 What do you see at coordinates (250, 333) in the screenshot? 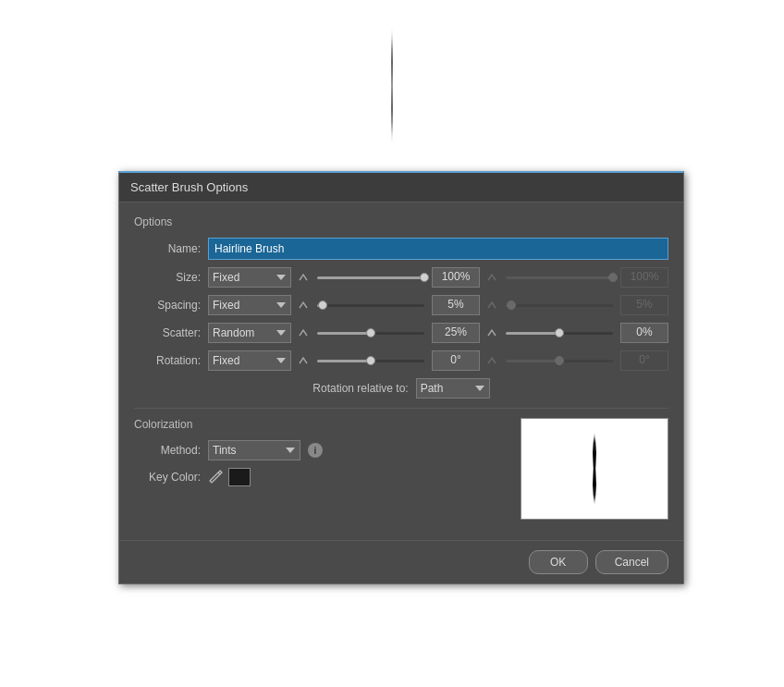
I see `scatter-dropdown: FixedRandom` at bounding box center [250, 333].